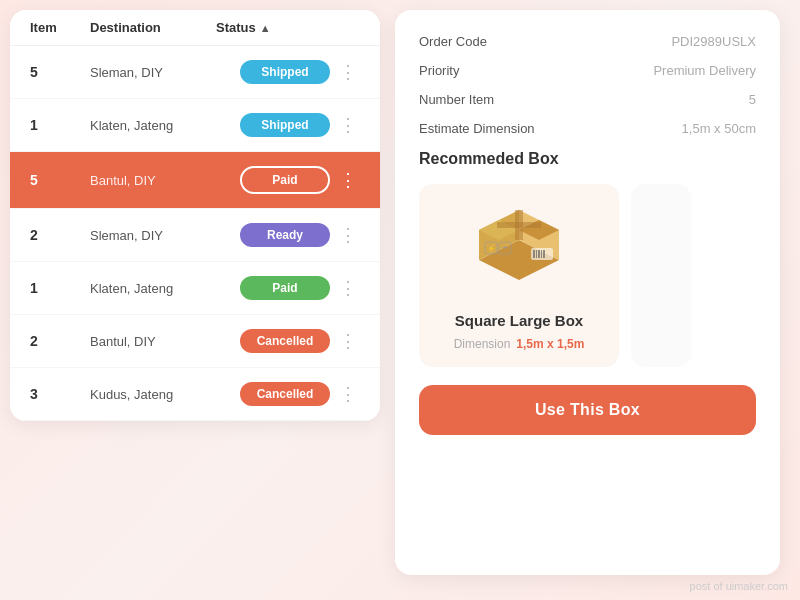 This screenshot has width=800, height=600. Describe the element at coordinates (195, 28) in the screenshot. I see `table-header: Item Destination Status ▲` at that location.